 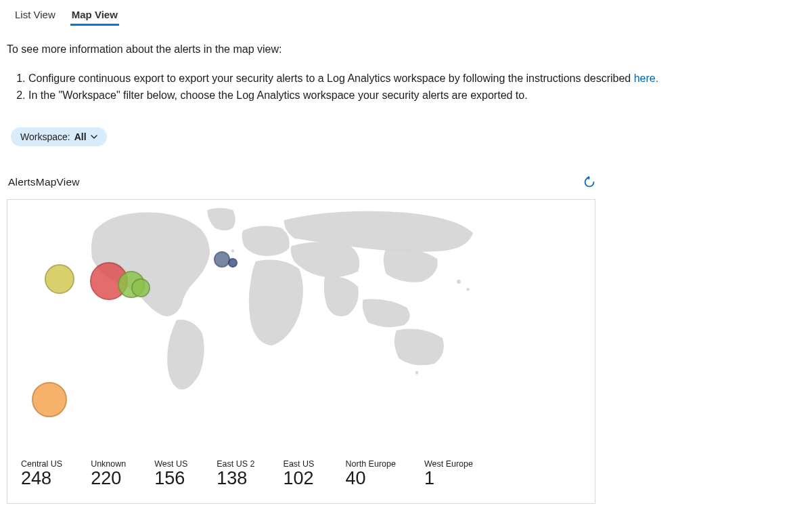 I want to click on region-stat: Central US248, so click(x=42, y=473).